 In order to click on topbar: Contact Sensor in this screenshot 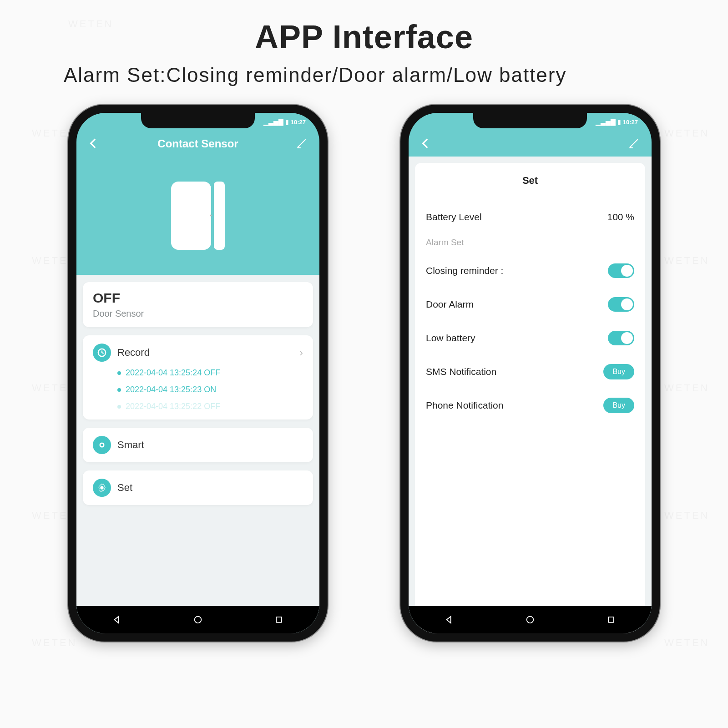, I will do `click(198, 144)`.